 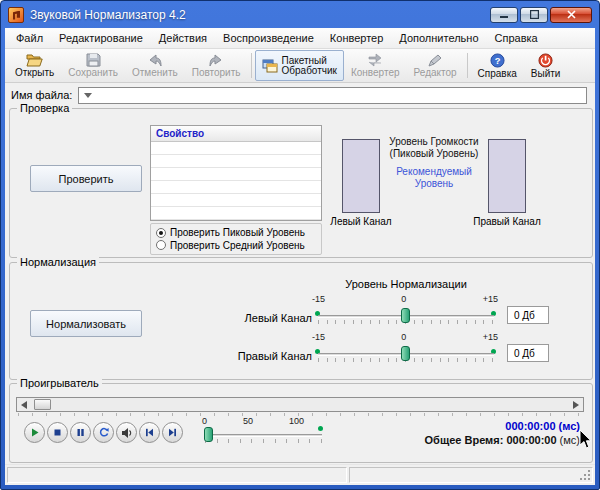 What do you see at coordinates (58, 432) in the screenshot?
I see `stop-button` at bounding box center [58, 432].